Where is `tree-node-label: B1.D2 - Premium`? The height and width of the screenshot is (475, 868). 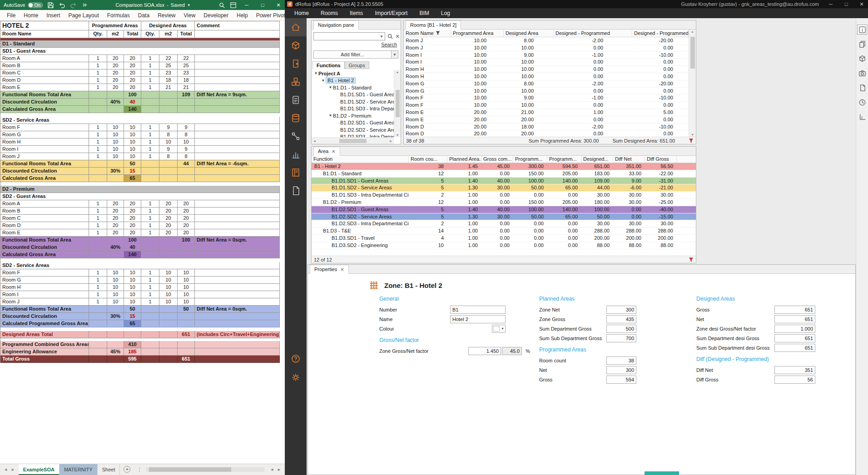 tree-node-label: B1.D2 - Premium is located at coordinates (352, 116).